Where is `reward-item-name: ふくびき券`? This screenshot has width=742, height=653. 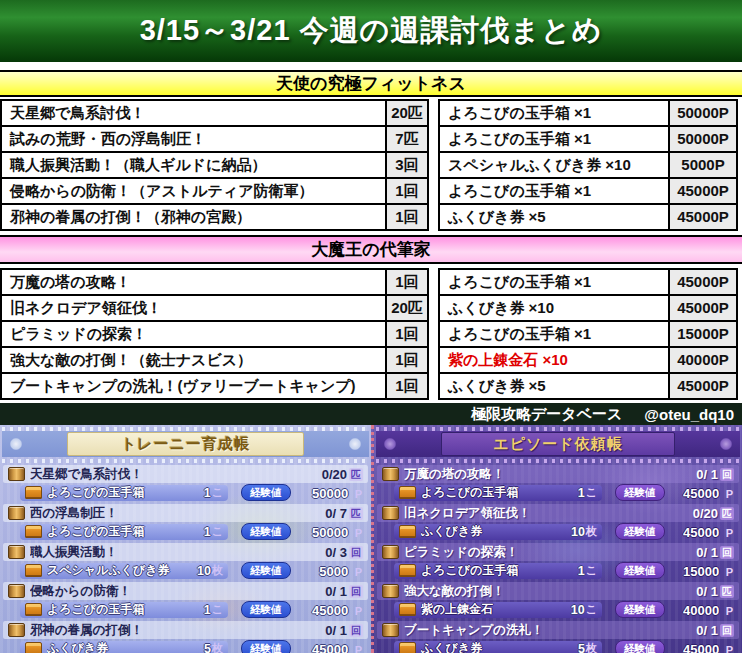
reward-item-name: ふくびき券 is located at coordinates (126, 646).